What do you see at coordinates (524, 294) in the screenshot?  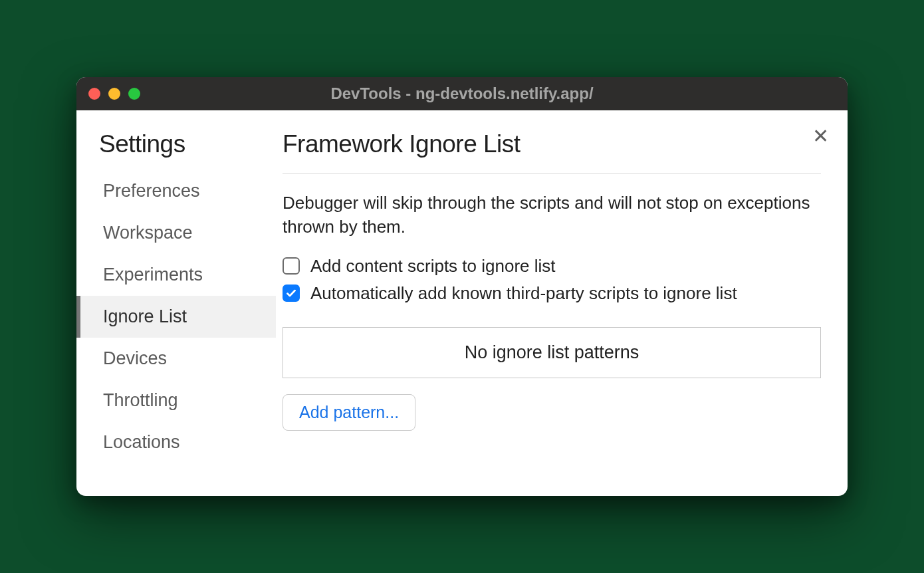 I see `checkbox-label: Automatically add known third-party scri…` at bounding box center [524, 294].